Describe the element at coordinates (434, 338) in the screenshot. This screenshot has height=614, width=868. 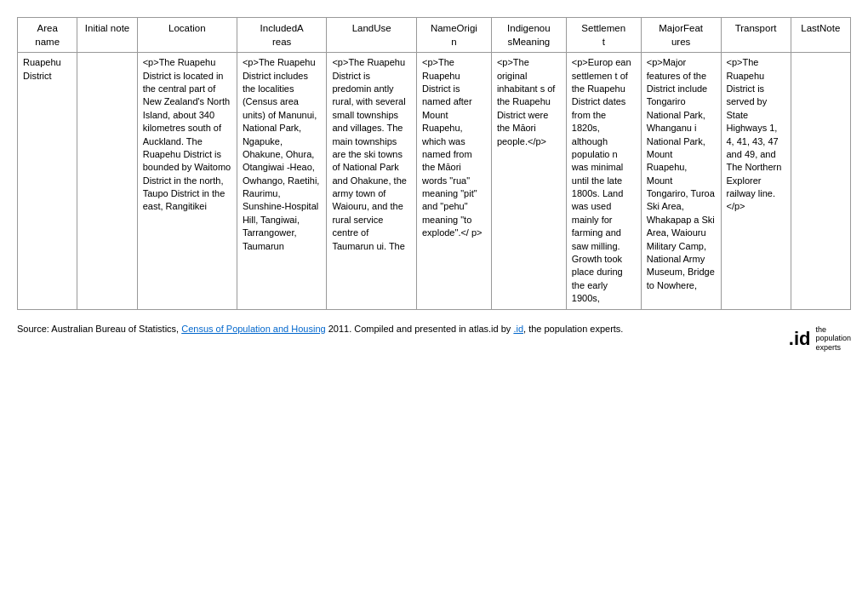
I see `footer: Source: Australian Bureau of Statistics,…` at that location.